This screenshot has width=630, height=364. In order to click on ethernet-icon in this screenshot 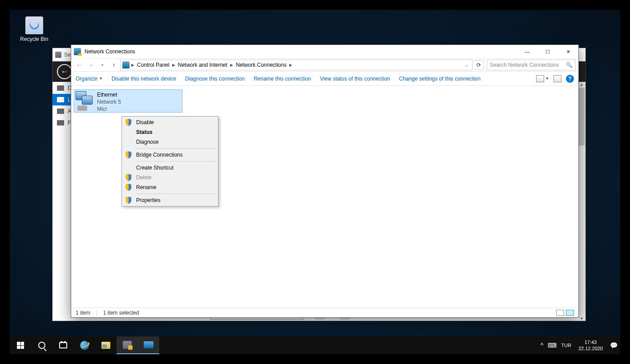, I will do `click(85, 101)`.